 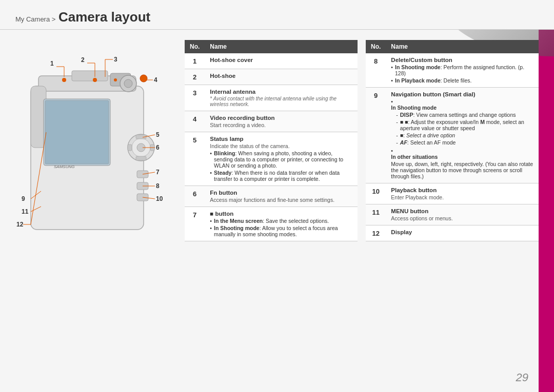 I want to click on svg-text: 10, so click(x=160, y=199).